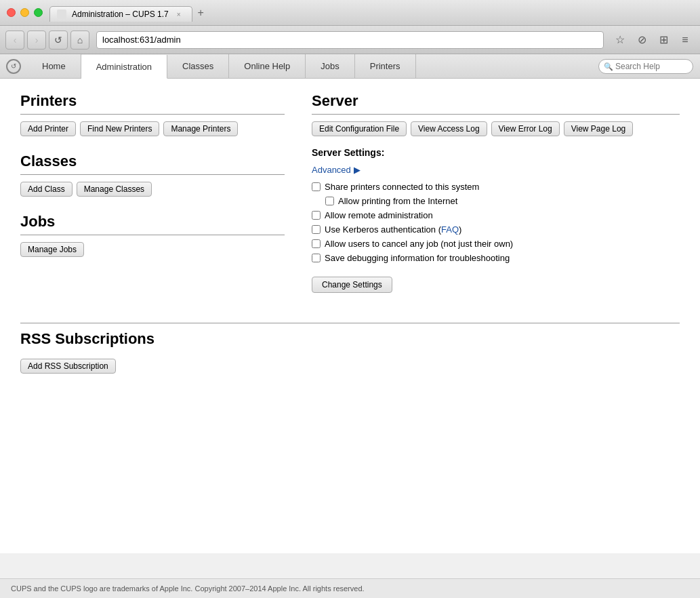 The width and height of the screenshot is (700, 598). What do you see at coordinates (653, 40) in the screenshot?
I see `toolbar-right: ☆ ⊘ ⊞ ≡` at bounding box center [653, 40].